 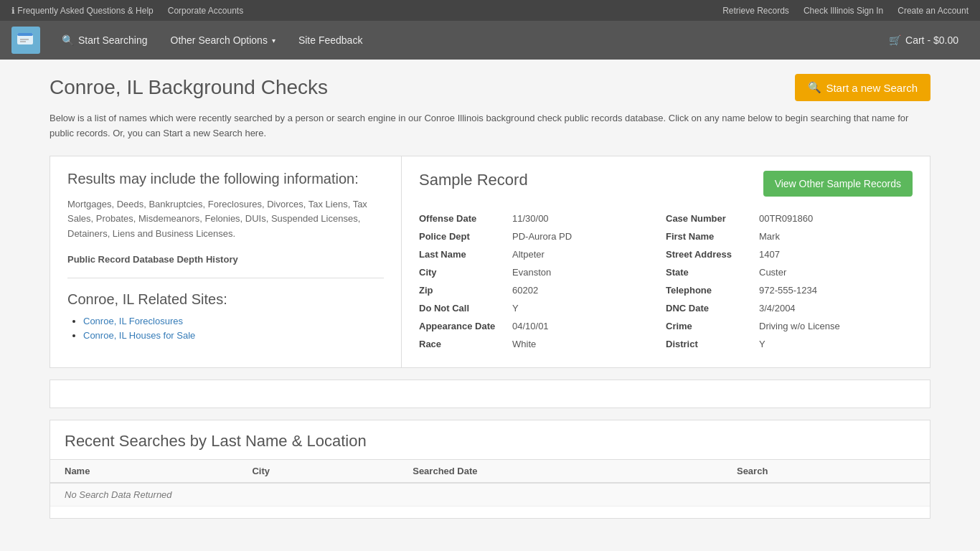 What do you see at coordinates (26, 40) in the screenshot?
I see `logo-icon` at bounding box center [26, 40].